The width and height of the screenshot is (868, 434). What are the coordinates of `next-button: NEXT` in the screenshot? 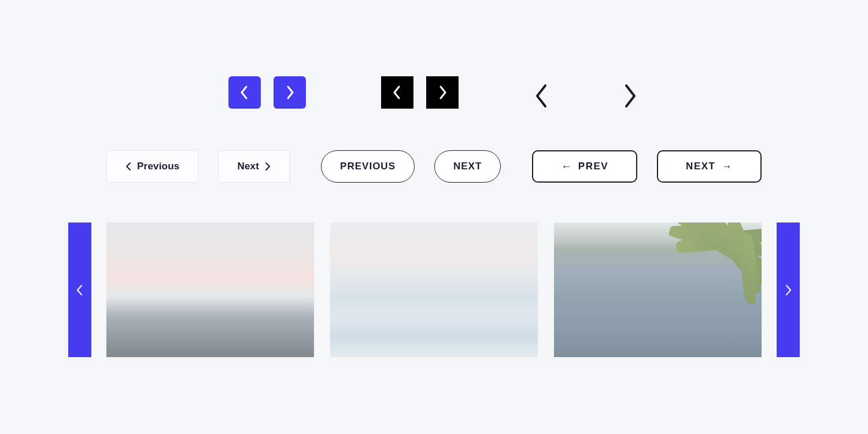 It's located at (467, 166).